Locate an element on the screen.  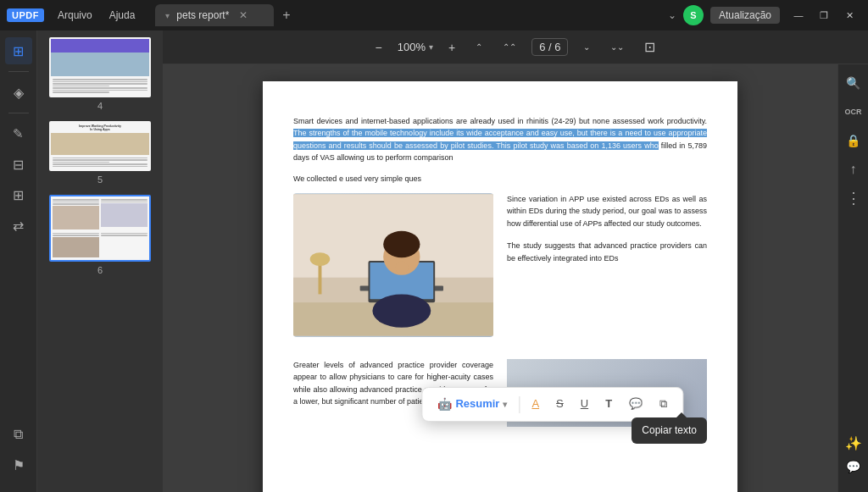
menu-arquivo: Arquivo is located at coordinates (75, 15).